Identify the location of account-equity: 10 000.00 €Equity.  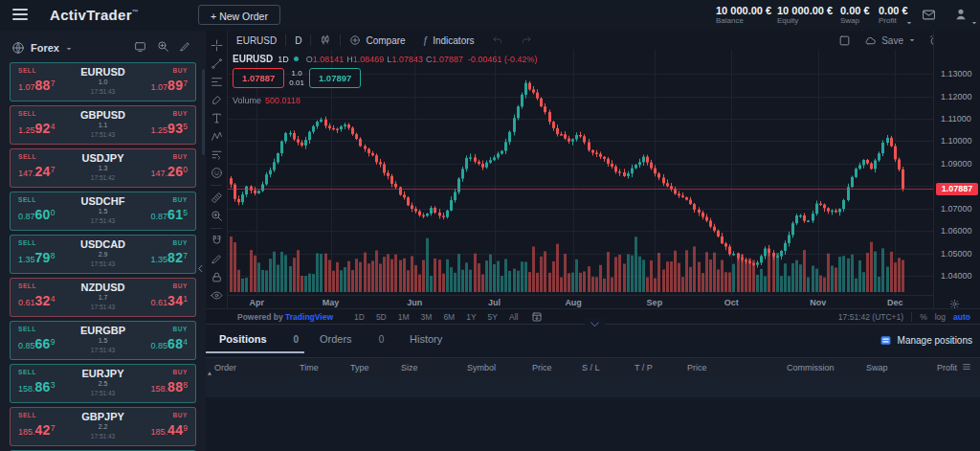
(805, 15).